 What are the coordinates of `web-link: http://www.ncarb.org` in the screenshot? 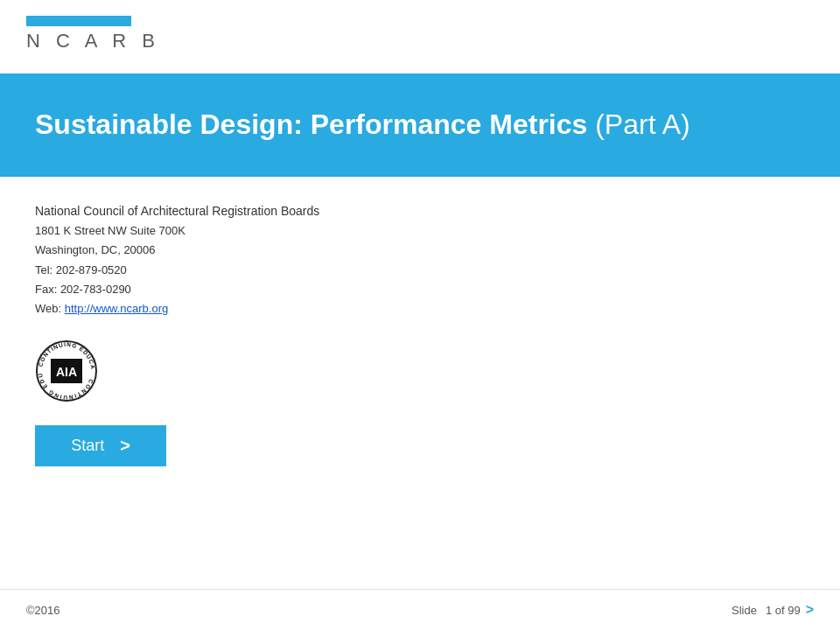 It's located at (117, 308).